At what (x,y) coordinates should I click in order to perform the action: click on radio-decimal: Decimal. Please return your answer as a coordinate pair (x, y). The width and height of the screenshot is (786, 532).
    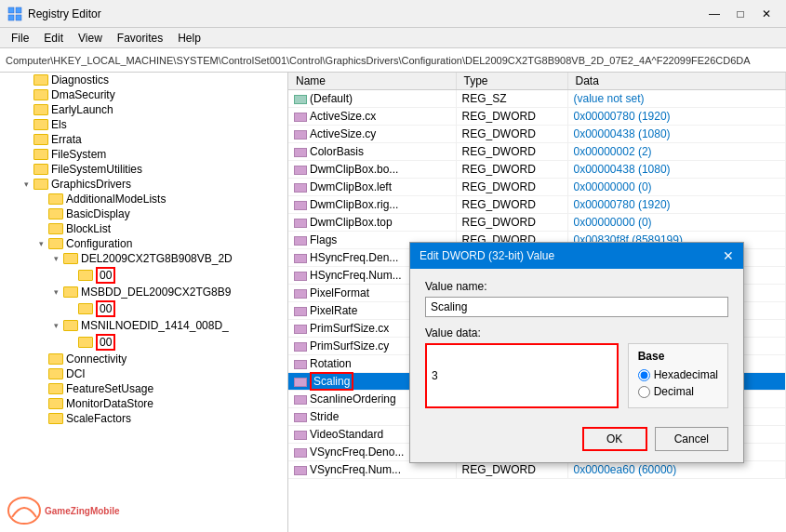
    Looking at the image, I should click on (678, 392).